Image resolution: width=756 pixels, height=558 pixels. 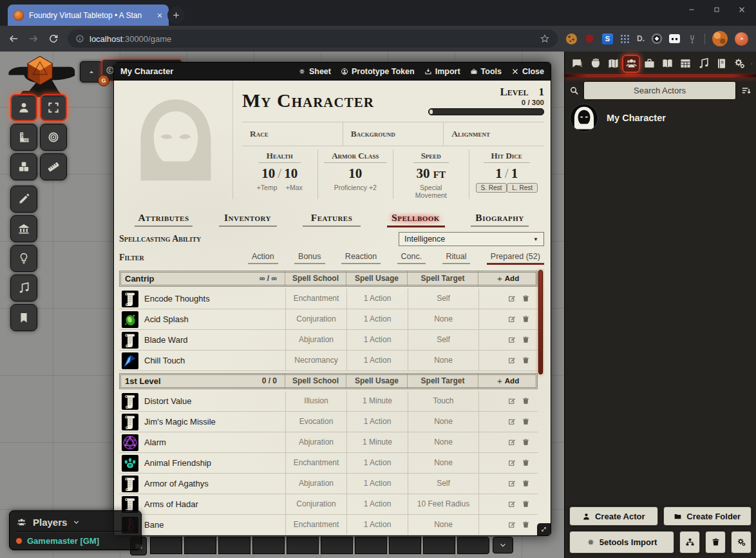 I want to click on tool-sounds, so click(x=24, y=288).